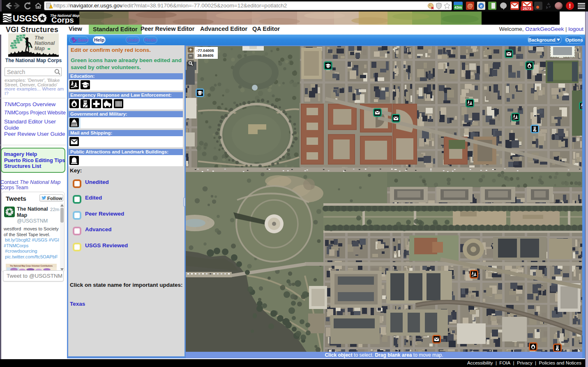  Describe the element at coordinates (45, 43) in the screenshot. I see `svg-text: National` at that location.